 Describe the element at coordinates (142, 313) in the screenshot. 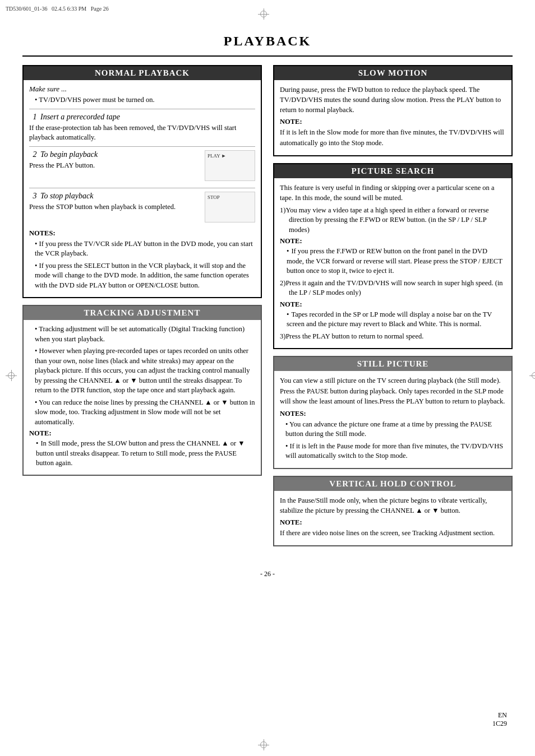

I see `tracking-adjustment-header: TRACKING ADJUSTMENT` at that location.